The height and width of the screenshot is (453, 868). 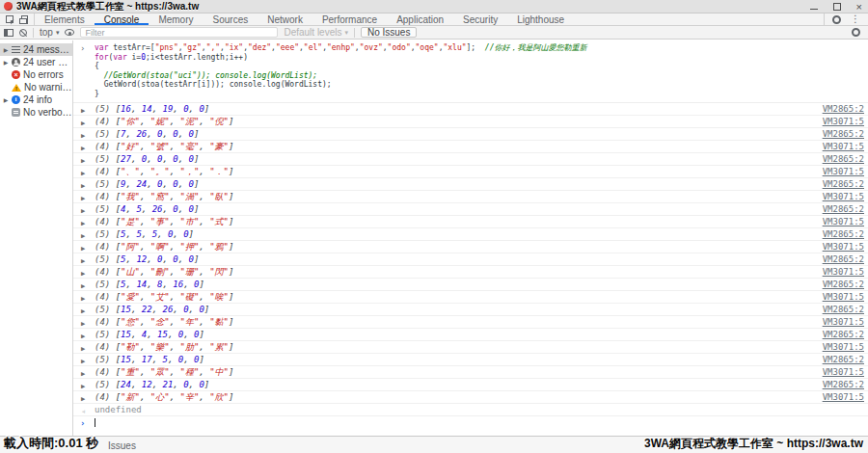 What do you see at coordinates (349, 19) in the screenshot?
I see `tab-performance: Performance` at bounding box center [349, 19].